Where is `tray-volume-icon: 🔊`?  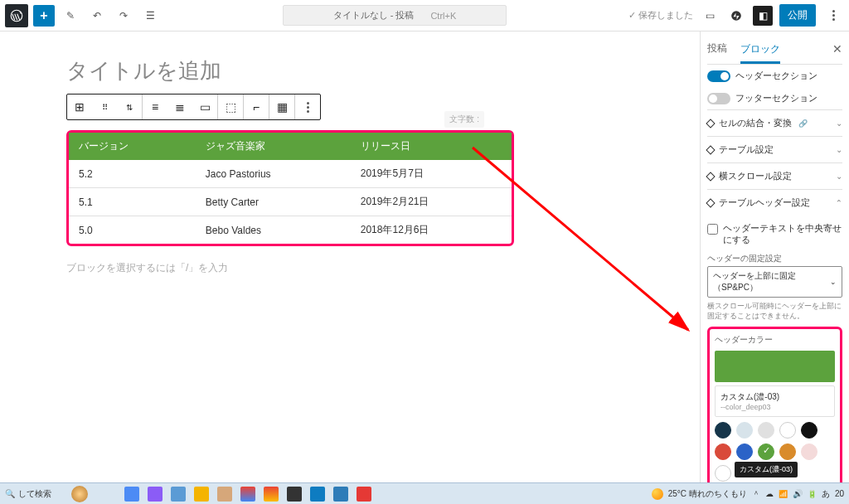 tray-volume-icon: 🔊 is located at coordinates (798, 494).